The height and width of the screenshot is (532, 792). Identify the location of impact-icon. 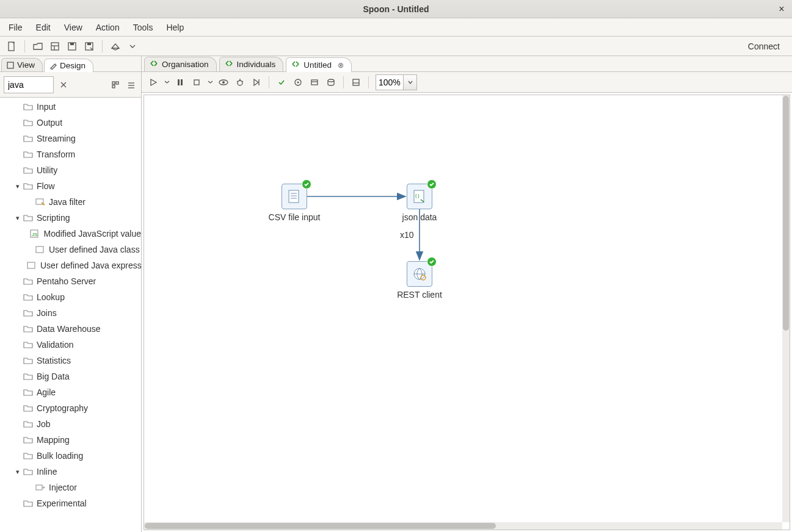
(298, 82).